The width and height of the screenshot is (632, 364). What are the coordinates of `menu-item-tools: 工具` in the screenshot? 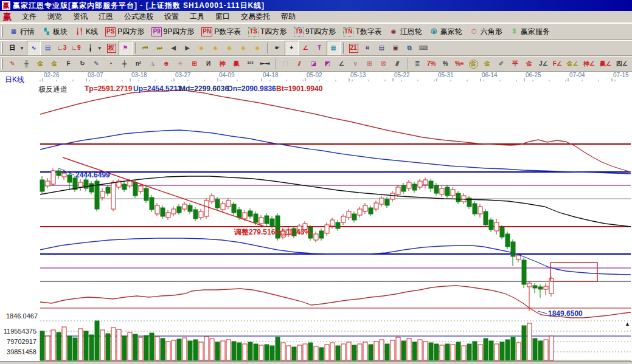 It's located at (197, 17).